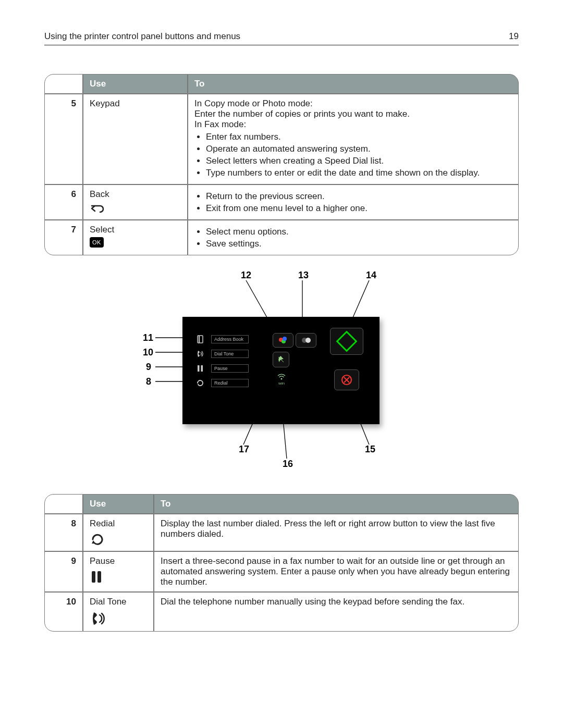 This screenshot has height=728, width=563. What do you see at coordinates (281, 360) in the screenshot?
I see `eco-button` at bounding box center [281, 360].